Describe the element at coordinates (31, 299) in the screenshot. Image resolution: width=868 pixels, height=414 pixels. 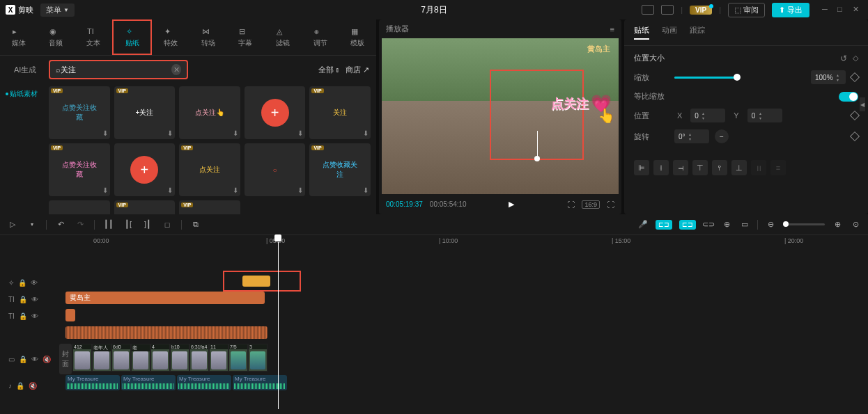
I see `track-header-text1: TI🔒👁` at that location.